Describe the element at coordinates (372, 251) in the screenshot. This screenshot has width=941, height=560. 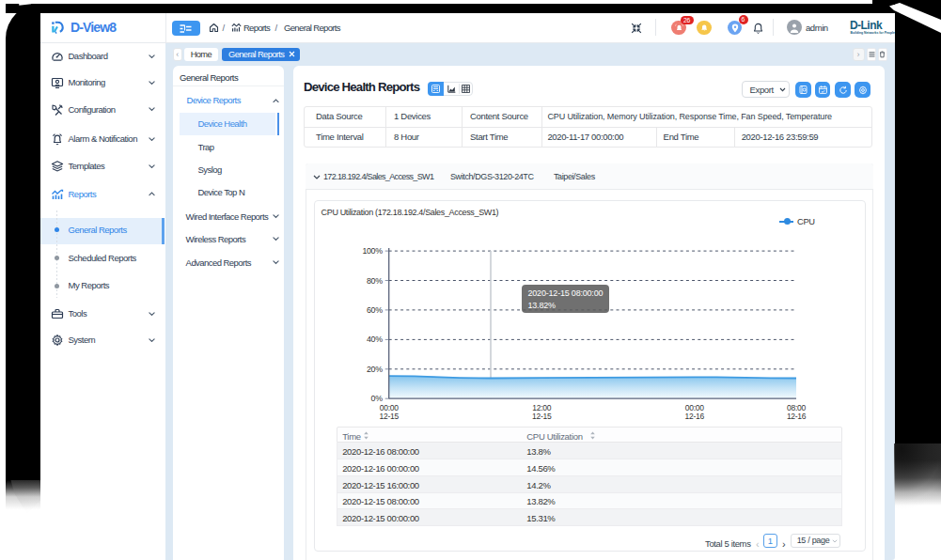
I see `svg-text: 100%` at that location.